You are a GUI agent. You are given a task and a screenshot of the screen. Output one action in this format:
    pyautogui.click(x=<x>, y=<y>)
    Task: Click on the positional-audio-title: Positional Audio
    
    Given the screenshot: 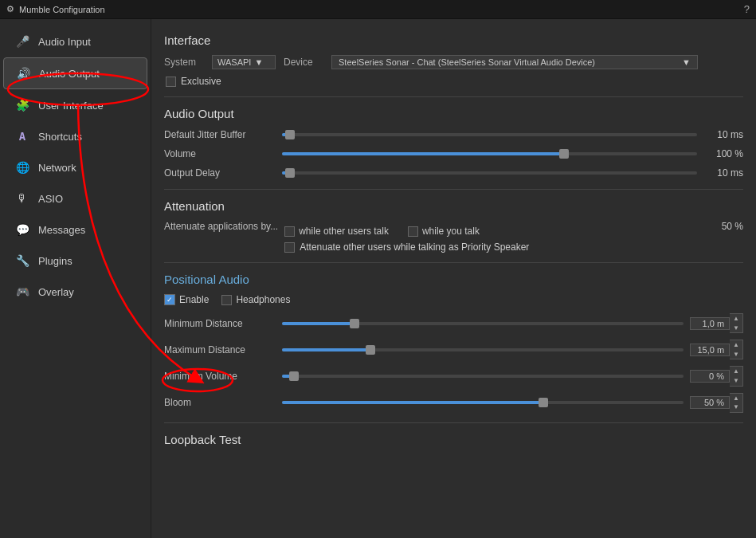 What is the action you would take?
    pyautogui.click(x=454, y=279)
    